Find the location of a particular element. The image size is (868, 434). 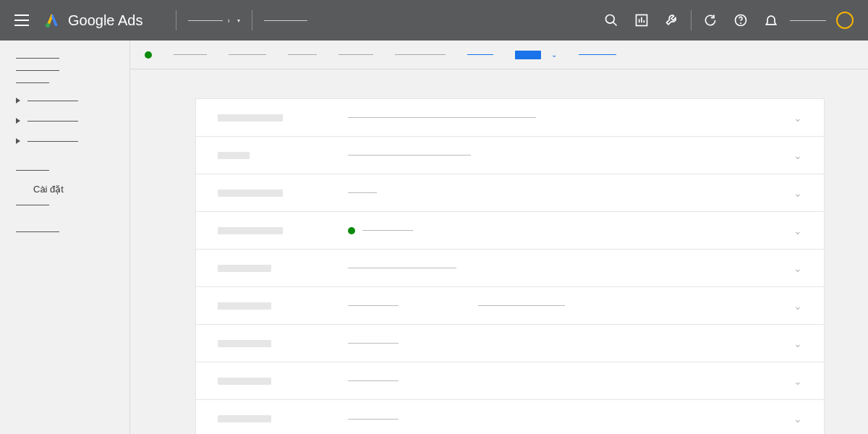

toolbar-icons is located at coordinates (642, 20).